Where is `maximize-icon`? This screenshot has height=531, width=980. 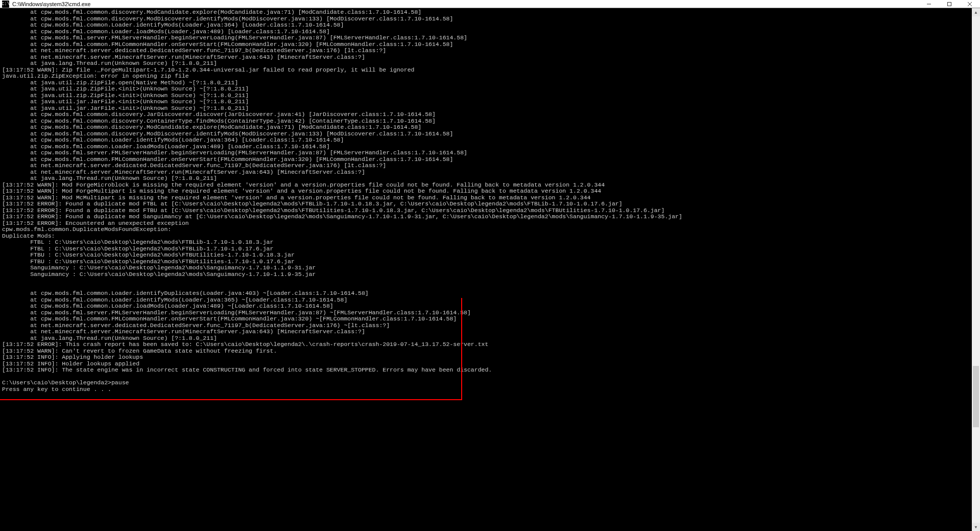
maximize-icon is located at coordinates (949, 4).